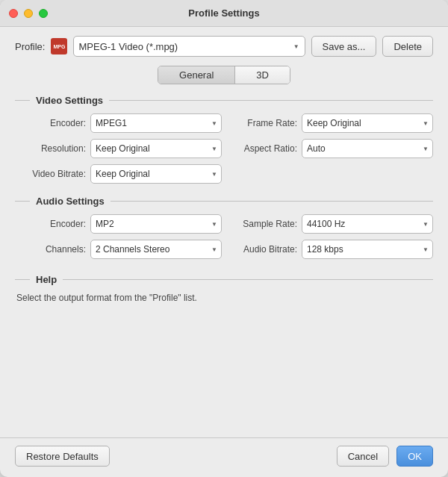  What do you see at coordinates (385, 456) in the screenshot?
I see `footer-right-buttons: Cancel OK` at bounding box center [385, 456].